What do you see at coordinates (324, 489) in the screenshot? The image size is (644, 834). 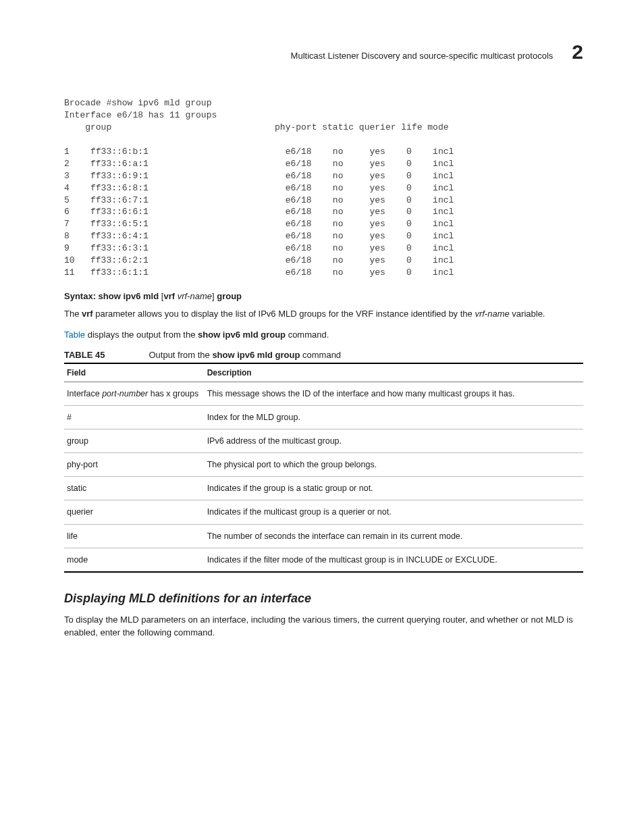 I see `table-row: static Indicates if the group is a stati…` at bounding box center [324, 489].